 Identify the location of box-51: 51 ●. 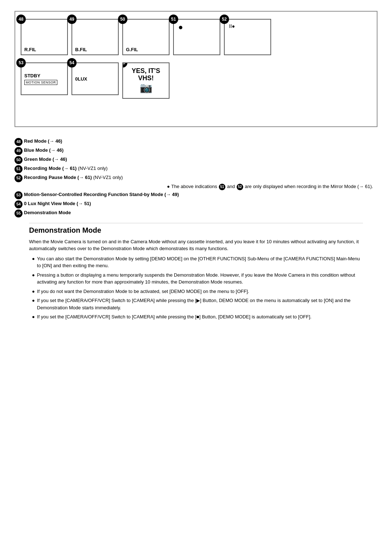
(197, 37).